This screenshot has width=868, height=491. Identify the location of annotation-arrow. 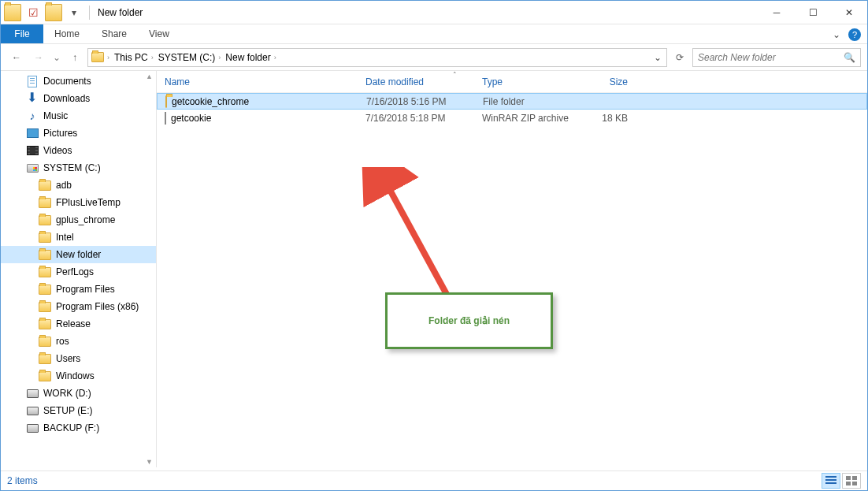
(413, 236).